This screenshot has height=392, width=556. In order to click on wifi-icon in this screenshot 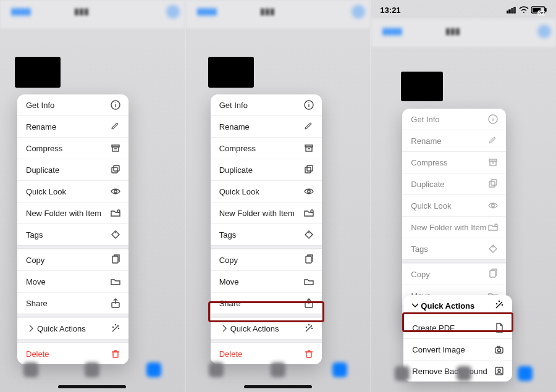, I will do `click(524, 10)`.